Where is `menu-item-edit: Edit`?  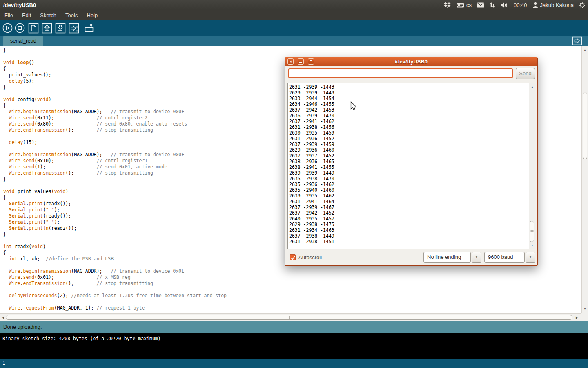 menu-item-edit: Edit is located at coordinates (27, 16).